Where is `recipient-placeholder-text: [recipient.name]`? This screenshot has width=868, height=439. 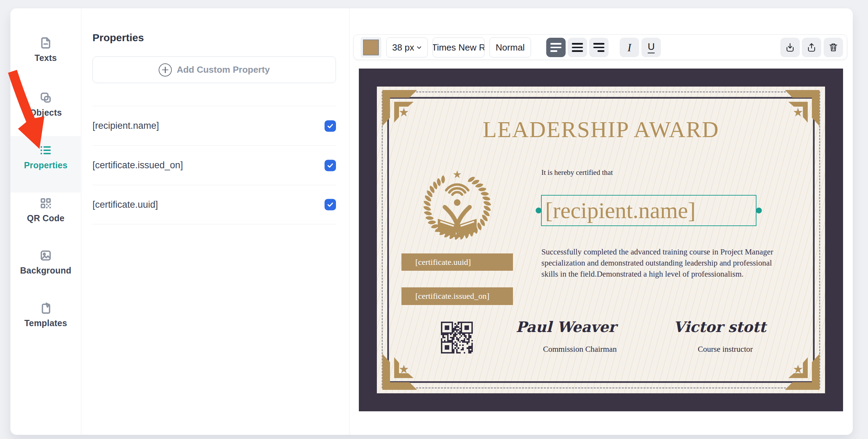
recipient-placeholder-text: [recipient.name] is located at coordinates (620, 210).